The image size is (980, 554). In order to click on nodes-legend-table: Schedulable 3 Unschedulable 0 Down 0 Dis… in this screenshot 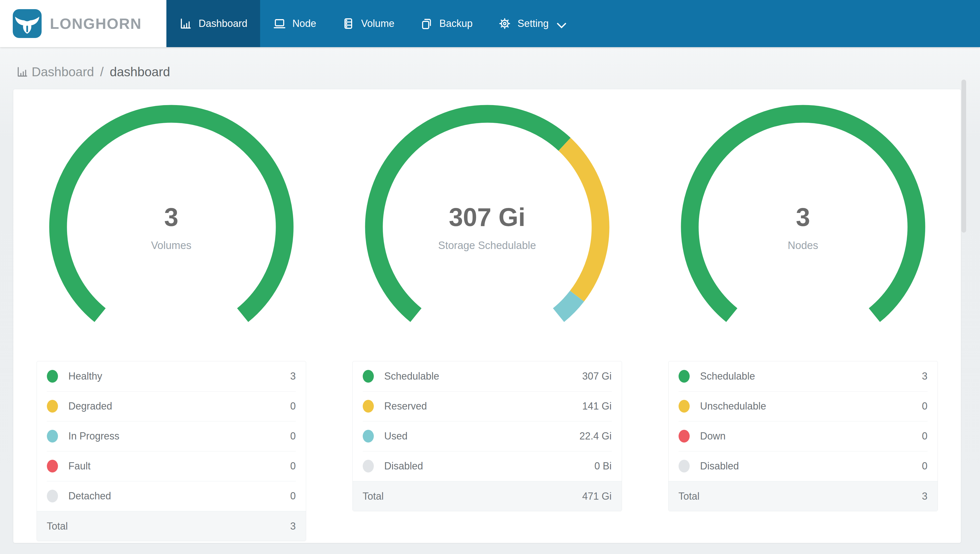, I will do `click(803, 436)`.